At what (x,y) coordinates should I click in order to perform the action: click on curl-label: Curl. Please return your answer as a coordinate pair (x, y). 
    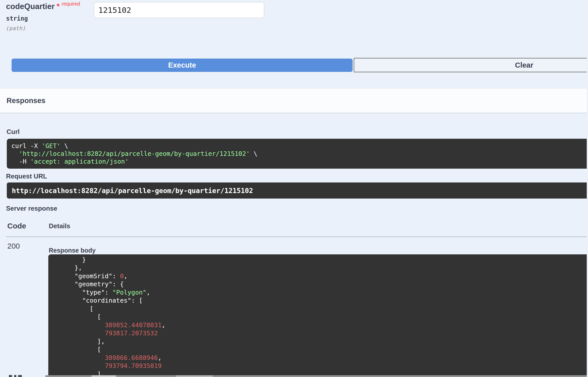
    Looking at the image, I should click on (13, 132).